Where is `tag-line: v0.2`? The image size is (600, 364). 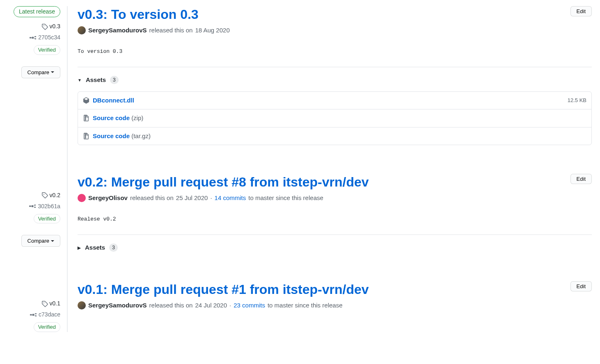 tag-line: v0.2 is located at coordinates (51, 195).